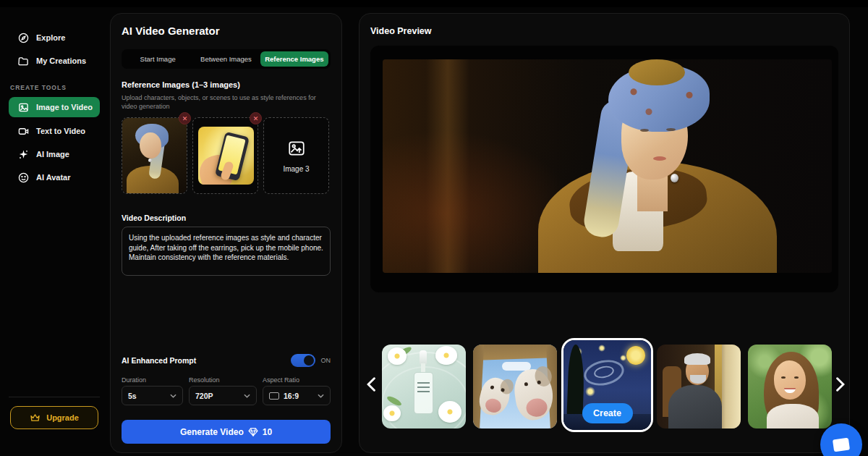  Describe the element at coordinates (23, 177) in the screenshot. I see `smiley-face-icon` at that location.